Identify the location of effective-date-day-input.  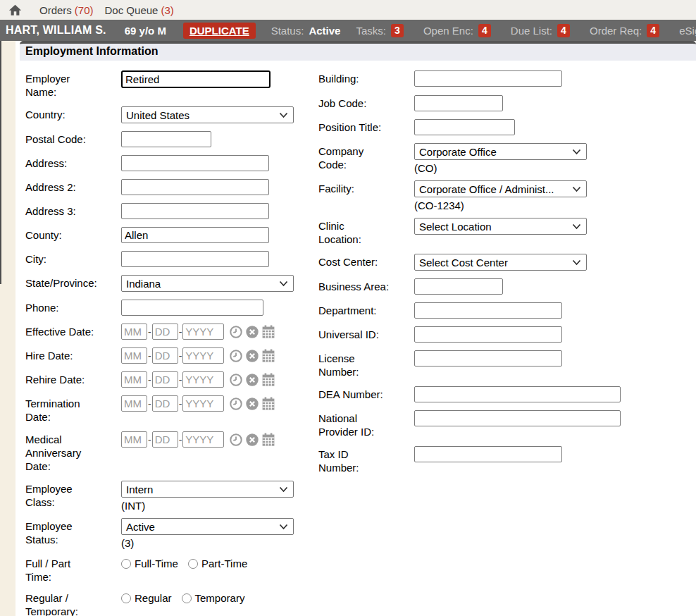
(165, 331).